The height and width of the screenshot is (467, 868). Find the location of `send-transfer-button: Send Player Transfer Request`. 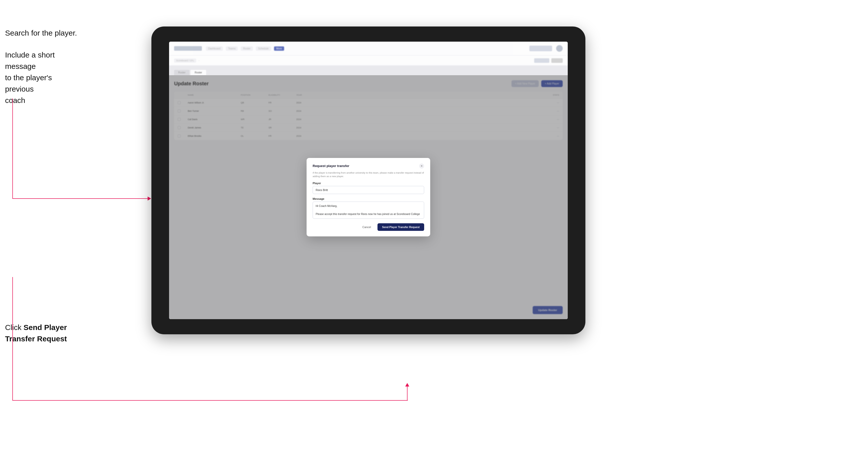

send-transfer-button: Send Player Transfer Request is located at coordinates (401, 227).